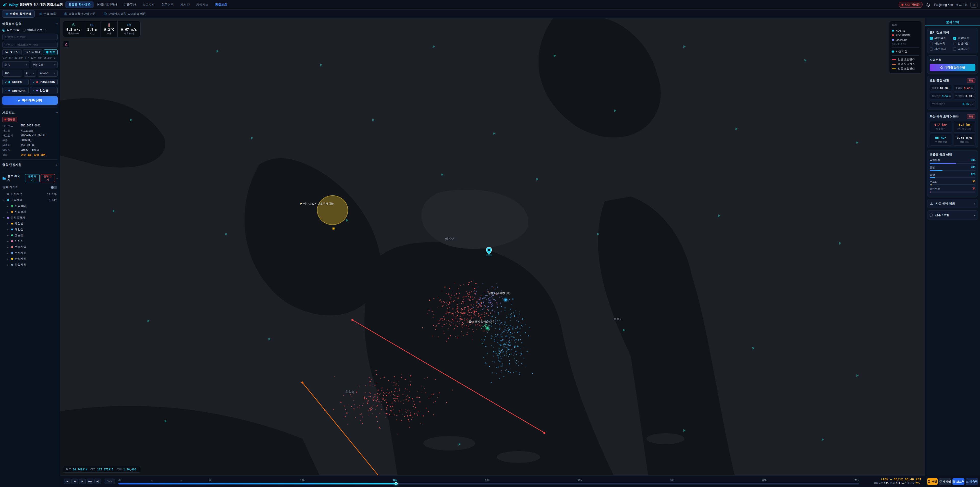 This screenshot has width=980, height=487. What do you see at coordinates (965, 49) in the screenshot?
I see `display-option-6: 날짜시간` at bounding box center [965, 49].